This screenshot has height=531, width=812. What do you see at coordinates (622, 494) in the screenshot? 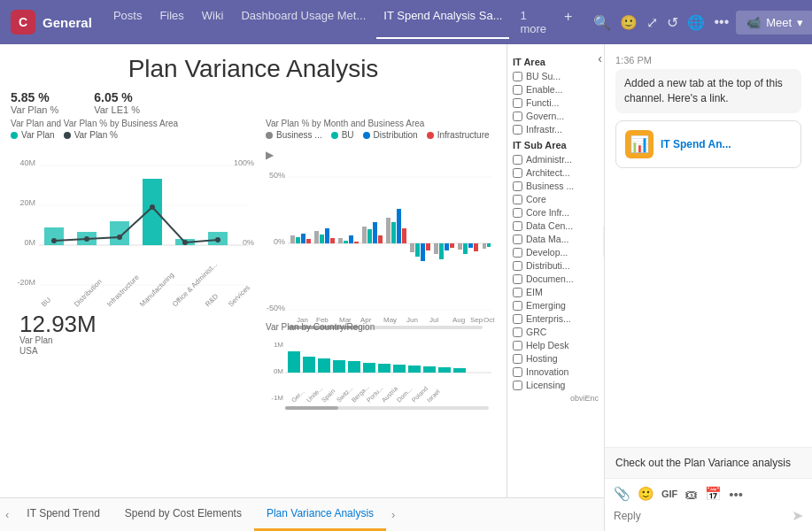
I see `attach-icon: 📎` at bounding box center [622, 494].